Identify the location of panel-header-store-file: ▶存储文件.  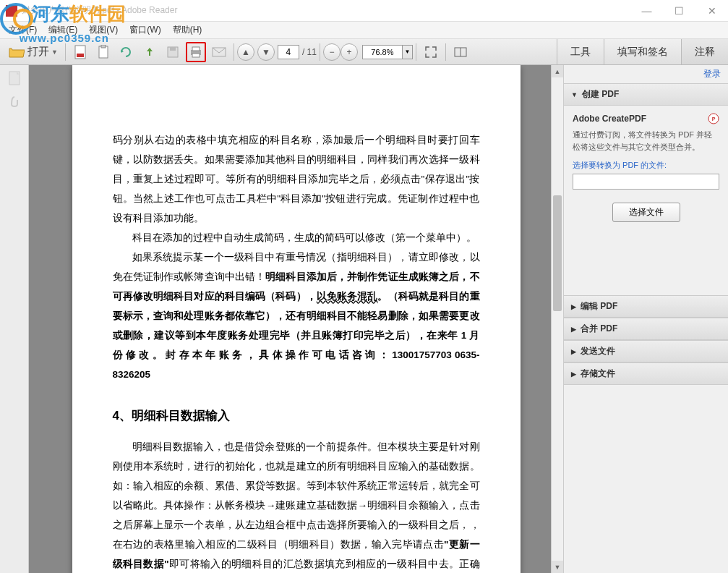
(646, 373).